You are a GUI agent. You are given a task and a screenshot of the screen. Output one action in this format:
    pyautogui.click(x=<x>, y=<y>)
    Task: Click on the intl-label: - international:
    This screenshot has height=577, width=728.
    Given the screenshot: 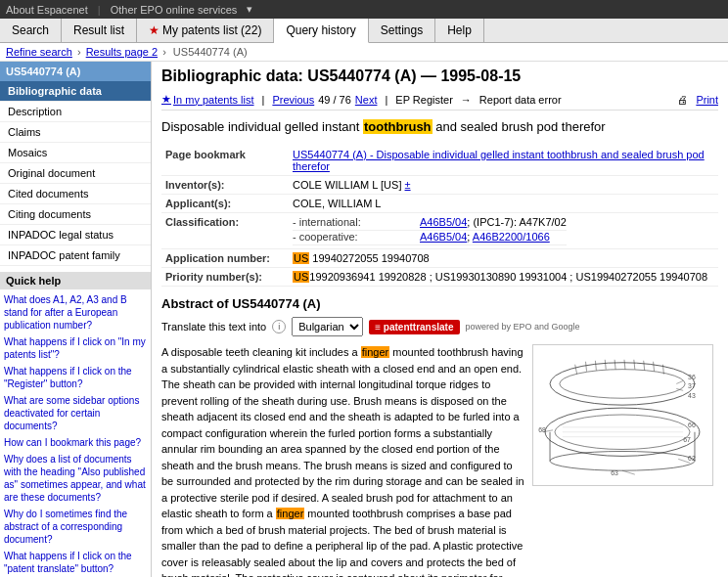 What is the action you would take?
    pyautogui.click(x=356, y=223)
    